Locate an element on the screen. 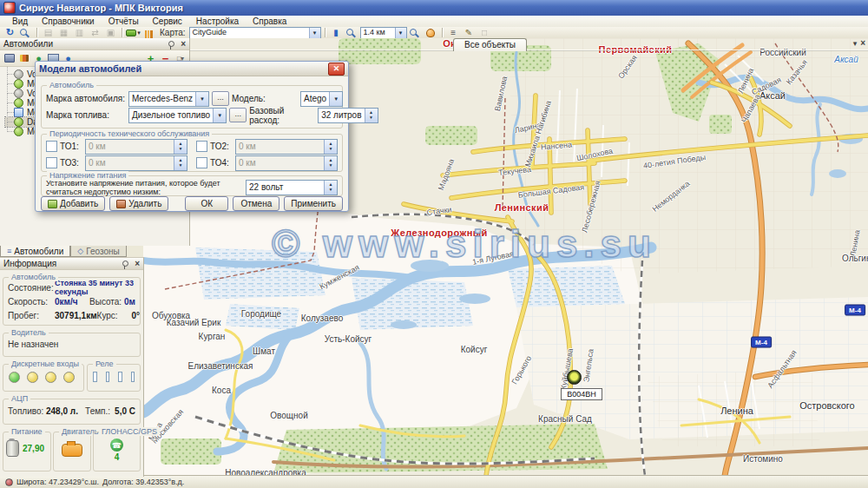 The width and height of the screenshot is (868, 488). table-icon is located at coordinates (64, 33).